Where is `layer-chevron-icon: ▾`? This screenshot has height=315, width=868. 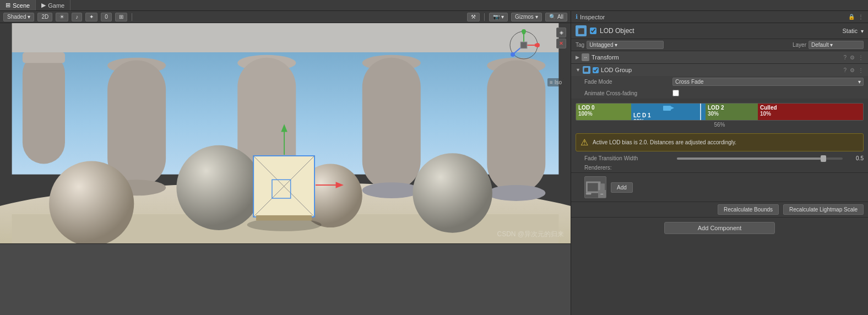 layer-chevron-icon: ▾ is located at coordinates (832, 45).